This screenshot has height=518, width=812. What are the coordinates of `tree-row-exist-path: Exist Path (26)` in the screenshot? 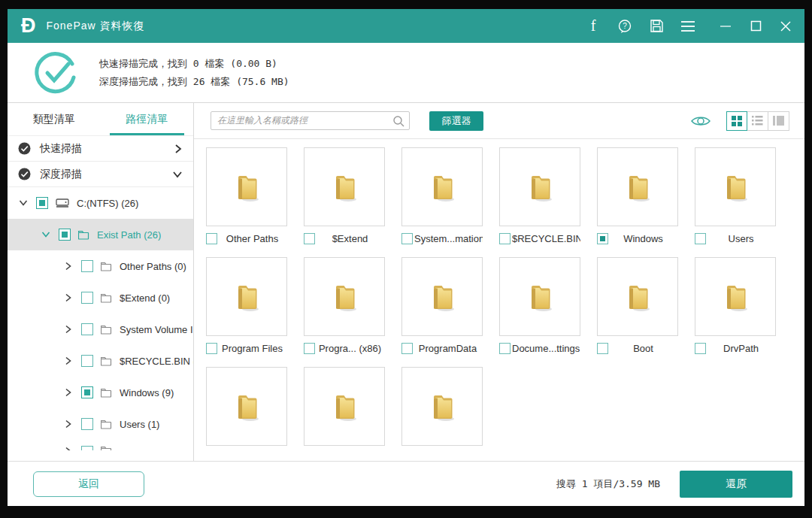 It's located at (101, 235).